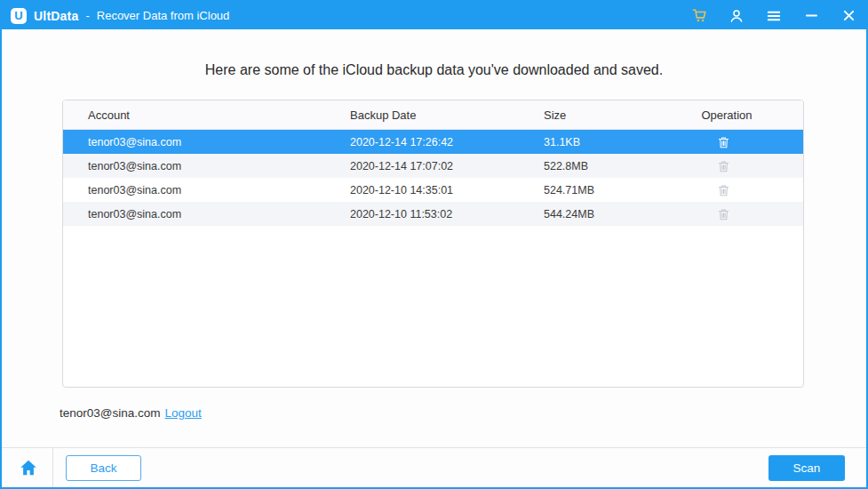 This screenshot has height=489, width=868. I want to click on table-row: tenor03@sina.com 2020-12-10 11:53:02 544…, so click(434, 213).